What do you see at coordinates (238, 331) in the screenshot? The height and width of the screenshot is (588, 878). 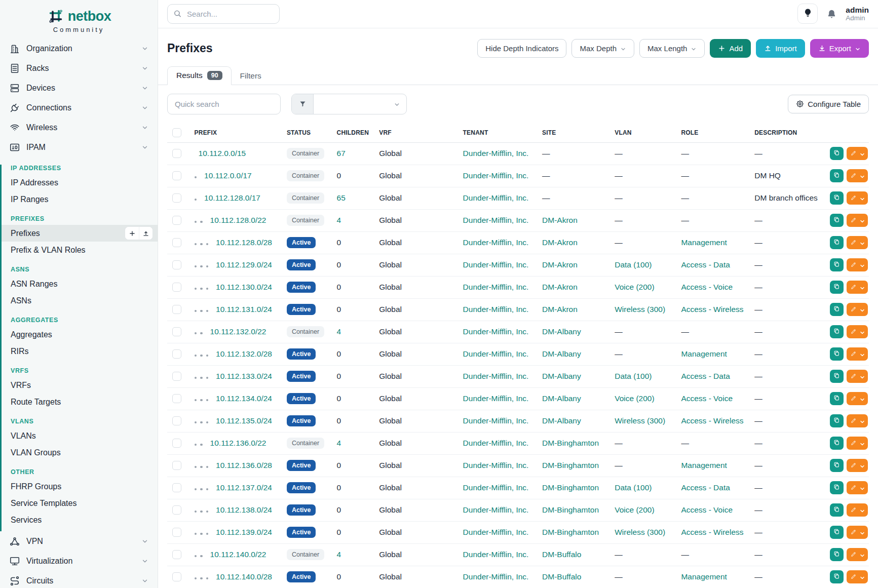 I see `prefix-link: 10.112.132.0/22` at bounding box center [238, 331].